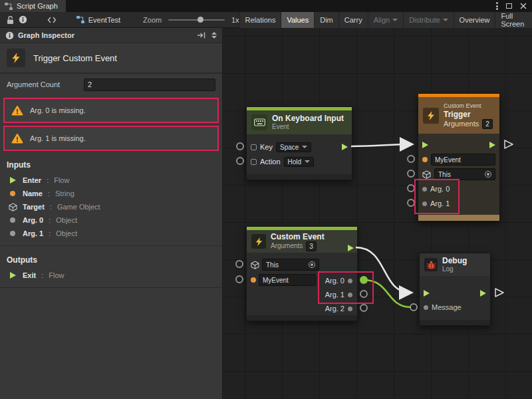 Image resolution: width=532 pixels, height=399 pixels. What do you see at coordinates (294, 148) in the screenshot?
I see `key-dropdown: Space` at bounding box center [294, 148].